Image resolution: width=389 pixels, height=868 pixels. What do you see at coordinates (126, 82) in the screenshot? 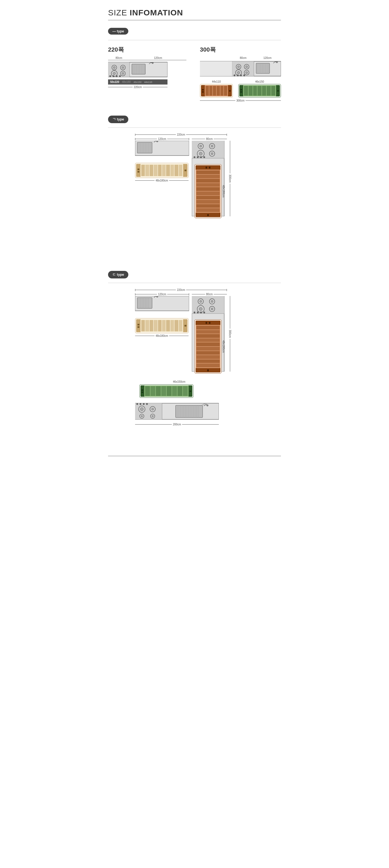
I see `size-48x180: 48x180` at bounding box center [126, 82].